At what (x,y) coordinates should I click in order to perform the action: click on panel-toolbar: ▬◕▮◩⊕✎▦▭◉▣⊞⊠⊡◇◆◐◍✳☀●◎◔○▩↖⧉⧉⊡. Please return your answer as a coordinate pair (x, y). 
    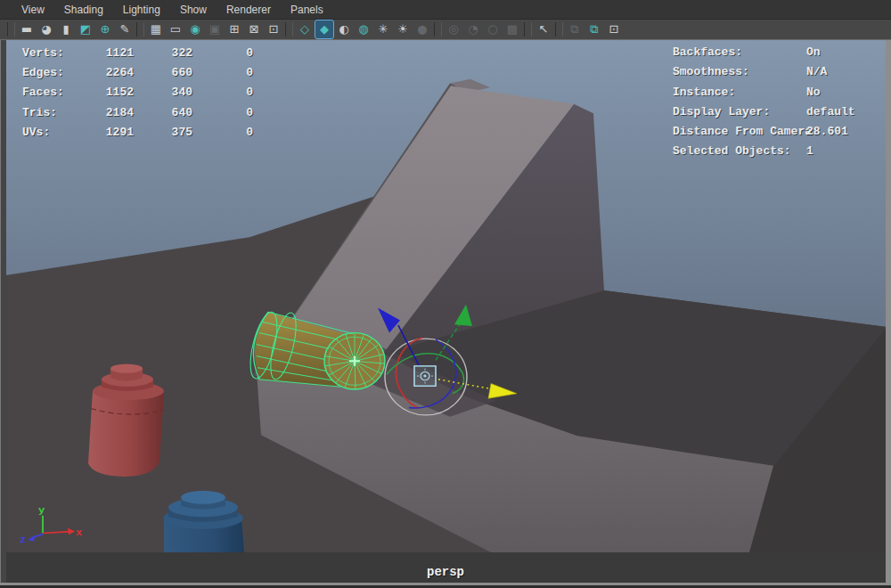
    Looking at the image, I should click on (446, 29).